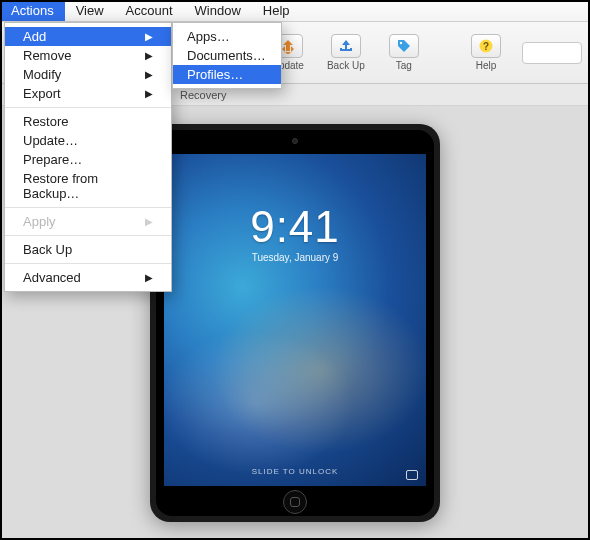  I want to click on ipad-home-button-icon, so click(295, 502).